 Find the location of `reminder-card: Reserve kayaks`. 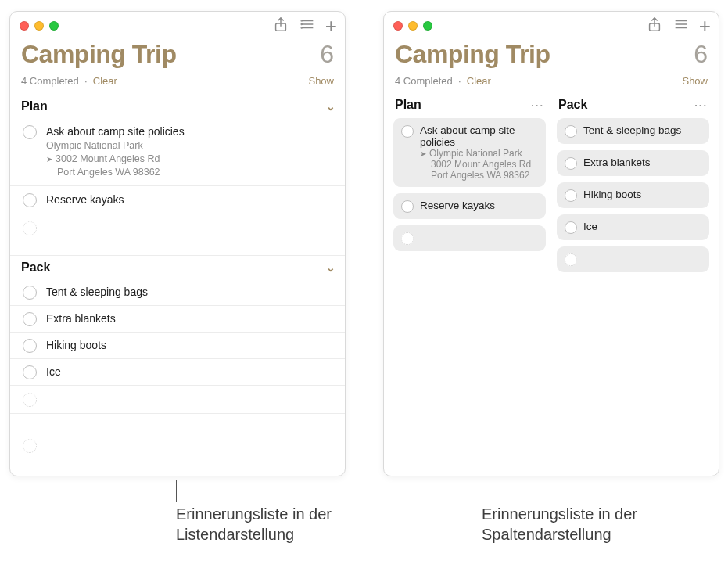

reminder-card: Reserve kayaks is located at coordinates (469, 207).